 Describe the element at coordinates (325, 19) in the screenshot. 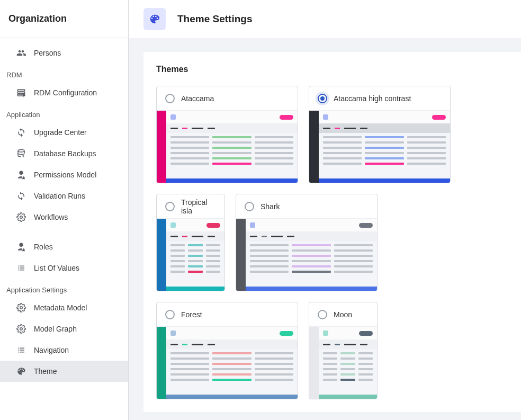

I see `main-header: Theme Settings` at that location.